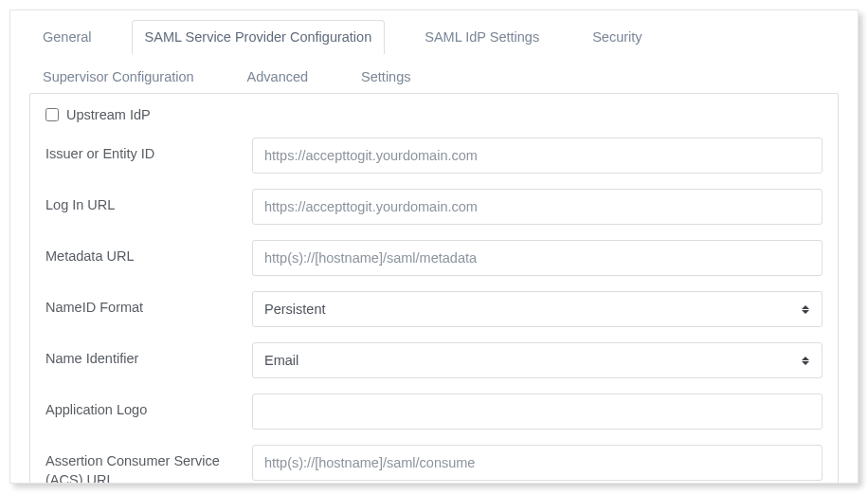 This screenshot has width=868, height=495. Describe the element at coordinates (149, 304) in the screenshot. I see `nameid-format-label: NameID Format` at that location.